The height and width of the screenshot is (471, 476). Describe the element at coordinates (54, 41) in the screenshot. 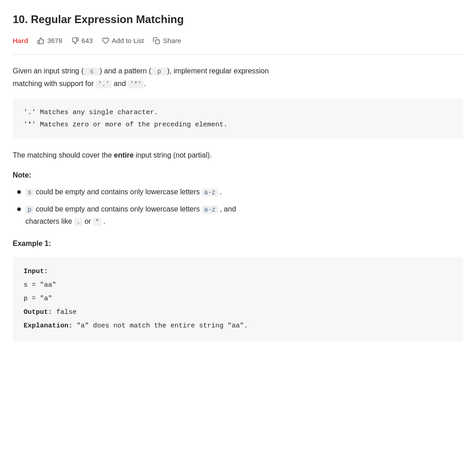

I see `upvote-count: 3678` at that location.